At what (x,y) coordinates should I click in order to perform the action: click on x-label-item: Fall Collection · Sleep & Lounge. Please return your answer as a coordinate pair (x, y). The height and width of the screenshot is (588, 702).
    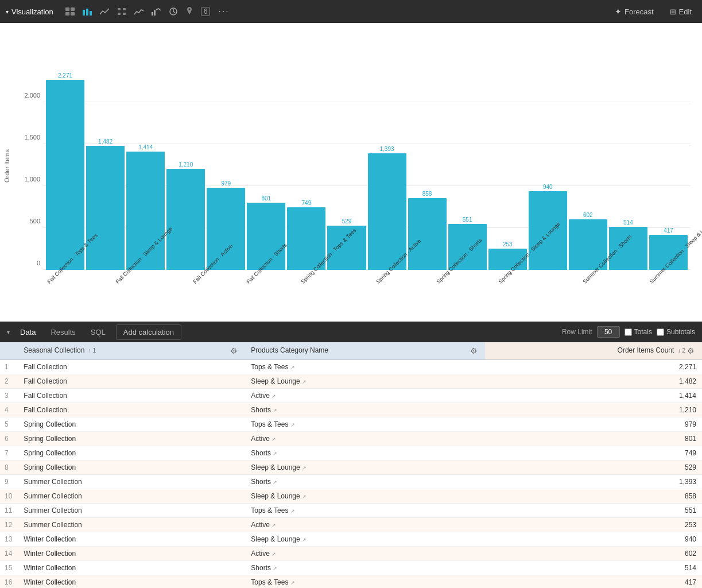
    Looking at the image, I should click on (153, 274).